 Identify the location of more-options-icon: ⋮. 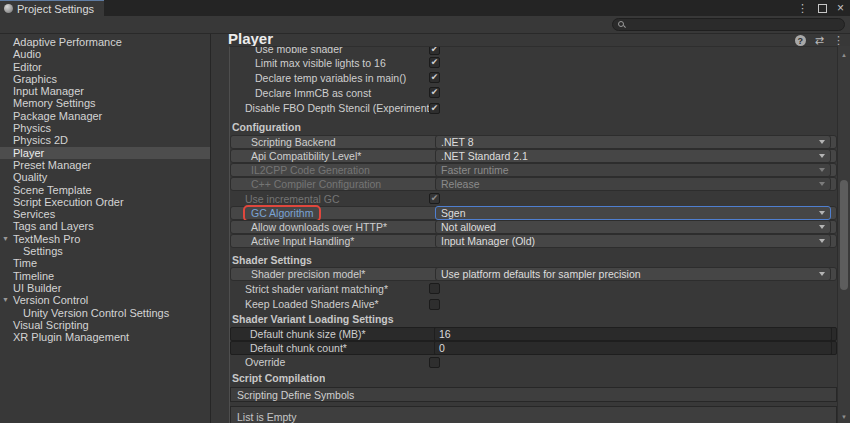
(838, 40).